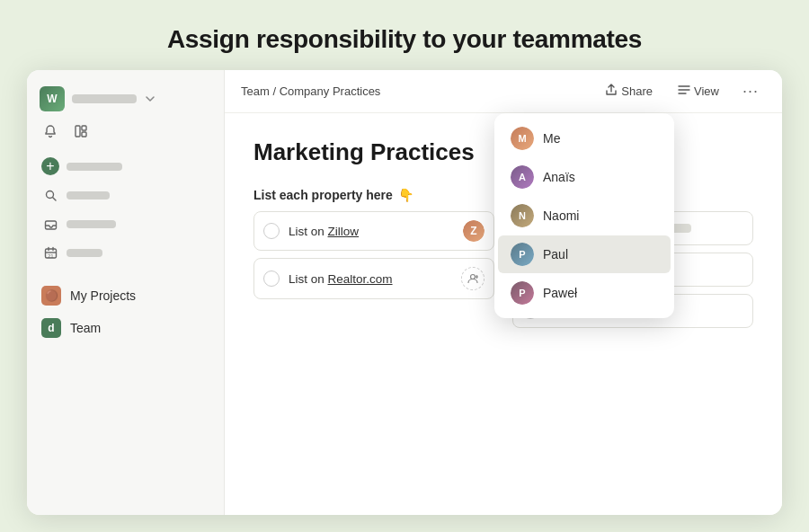 This screenshot has height=532, width=809. Describe the element at coordinates (50, 255) in the screenshot. I see `svg-text: 21` at that location.